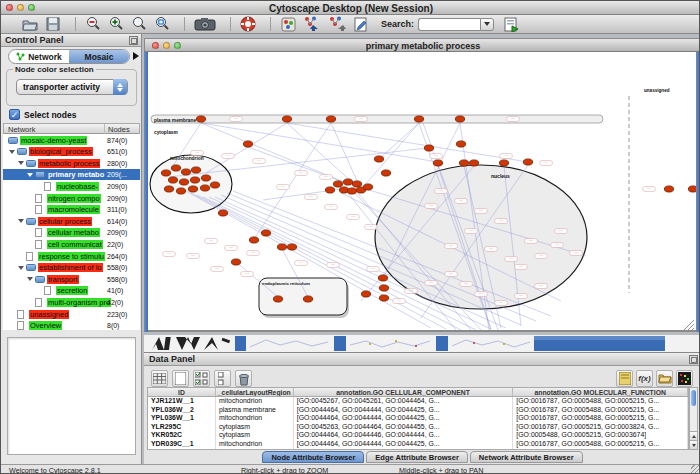  I want to click on tree-row: cellular process614(0), so click(72, 221).